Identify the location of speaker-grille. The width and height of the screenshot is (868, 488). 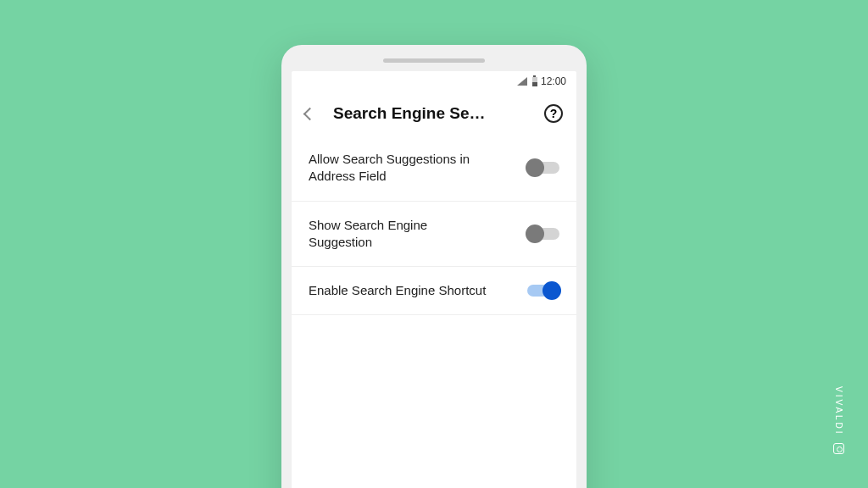
(434, 61).